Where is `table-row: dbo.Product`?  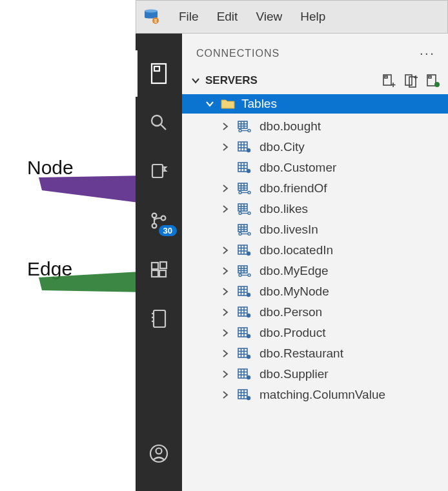 table-row: dbo.Product is located at coordinates (315, 333).